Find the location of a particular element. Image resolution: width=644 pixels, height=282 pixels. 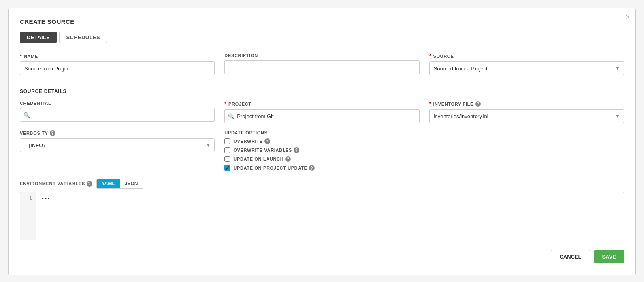

env-vars-header: ENVIRONMENT VARIABLES ? YAML JSON is located at coordinates (322, 184).